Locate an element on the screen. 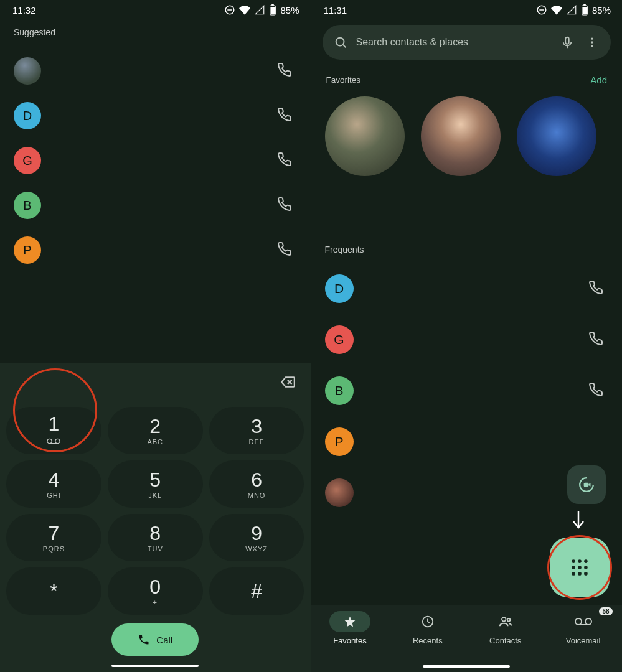 This screenshot has height=672, width=622. key-digit: 1 is located at coordinates (54, 424).